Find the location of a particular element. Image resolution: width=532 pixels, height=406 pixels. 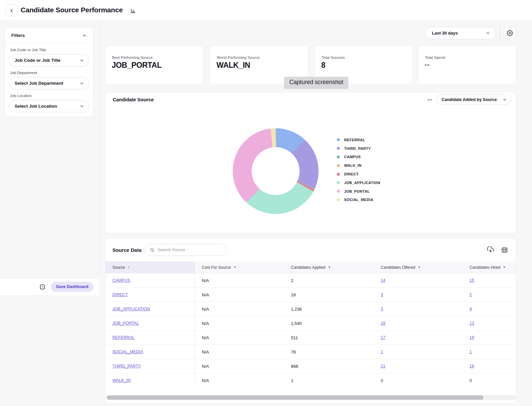

job-department-label: Job Department is located at coordinates (50, 73).